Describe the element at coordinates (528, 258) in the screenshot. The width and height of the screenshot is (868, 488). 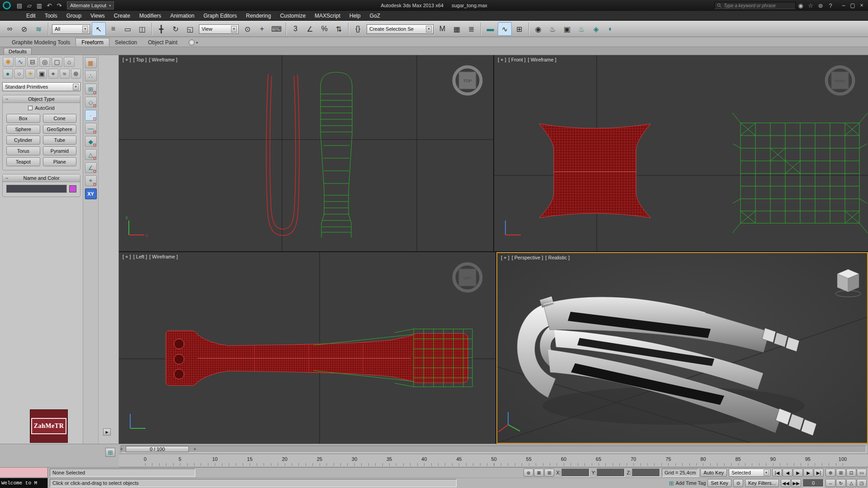
I see `viewport-view-button: [ Perspective ]` at that location.